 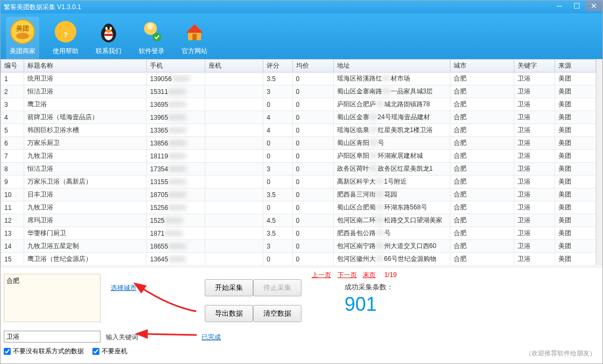 I want to click on app-title: 繁客美团数据采集 V1.3.0.1, so click(x=42, y=8).